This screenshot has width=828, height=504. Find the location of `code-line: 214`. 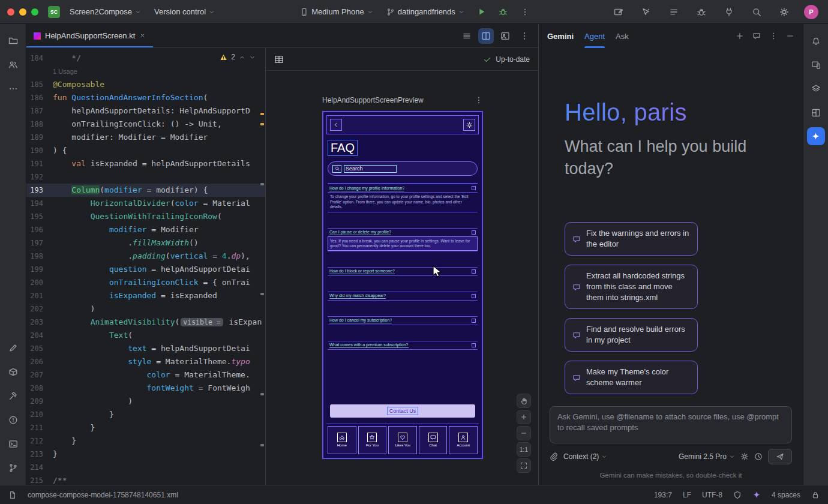

code-line: 214 is located at coordinates (146, 467).